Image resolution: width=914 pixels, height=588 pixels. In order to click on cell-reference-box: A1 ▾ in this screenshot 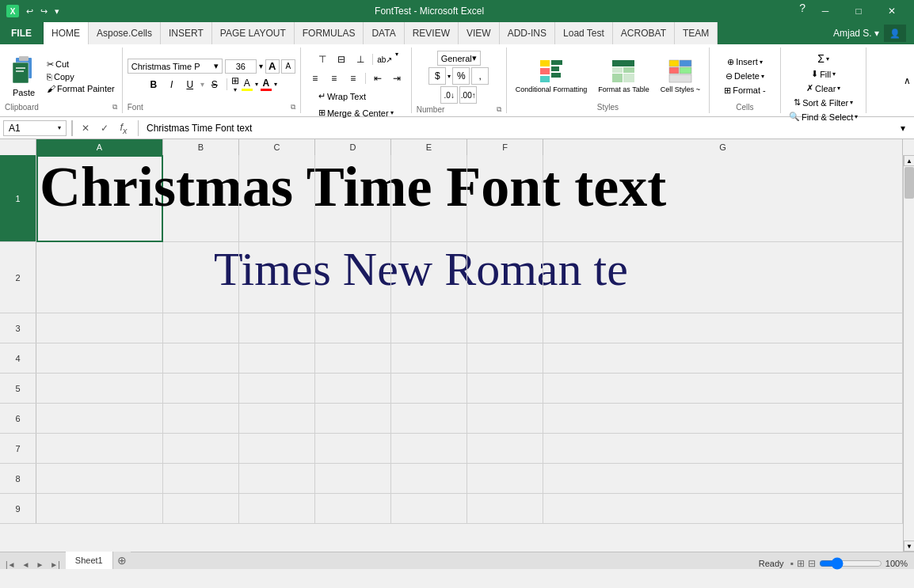, I will do `click(35, 128)`.